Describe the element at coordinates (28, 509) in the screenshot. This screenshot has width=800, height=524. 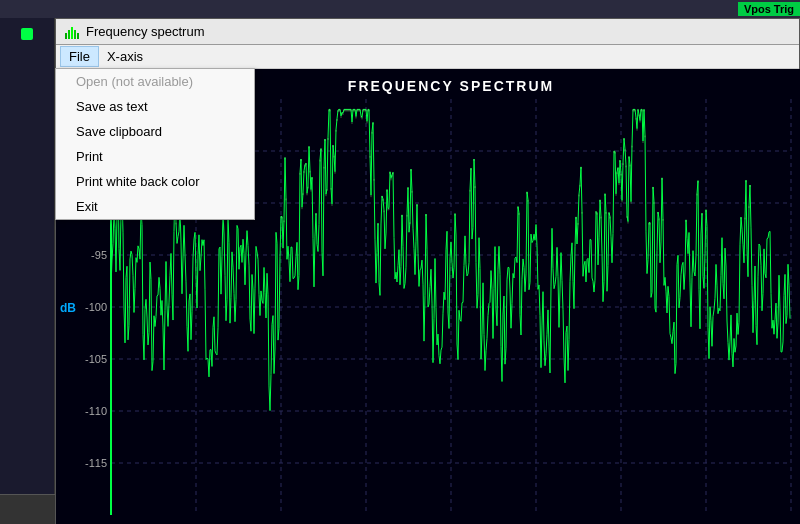
I see `scroll-area` at that location.